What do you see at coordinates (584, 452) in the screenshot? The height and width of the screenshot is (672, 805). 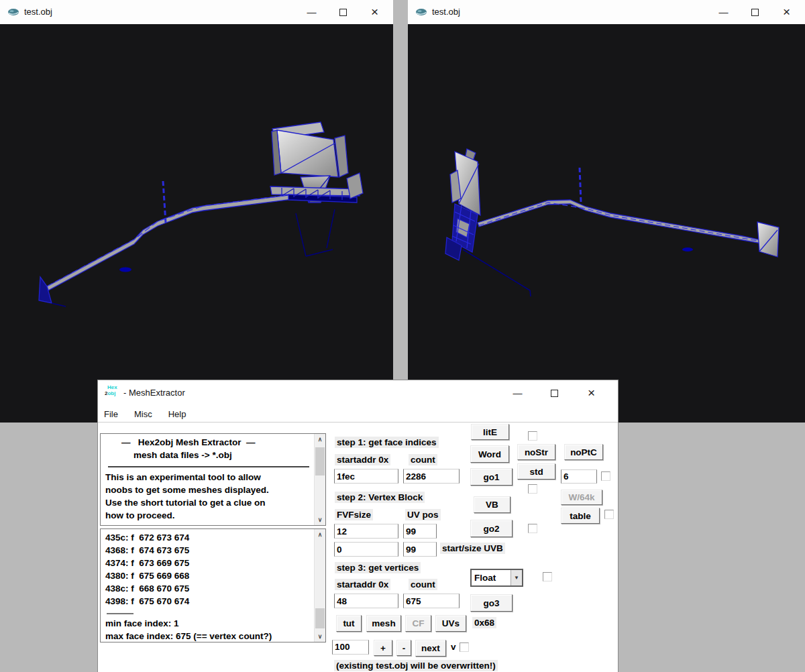 I see `noptc-button: noPtC` at bounding box center [584, 452].